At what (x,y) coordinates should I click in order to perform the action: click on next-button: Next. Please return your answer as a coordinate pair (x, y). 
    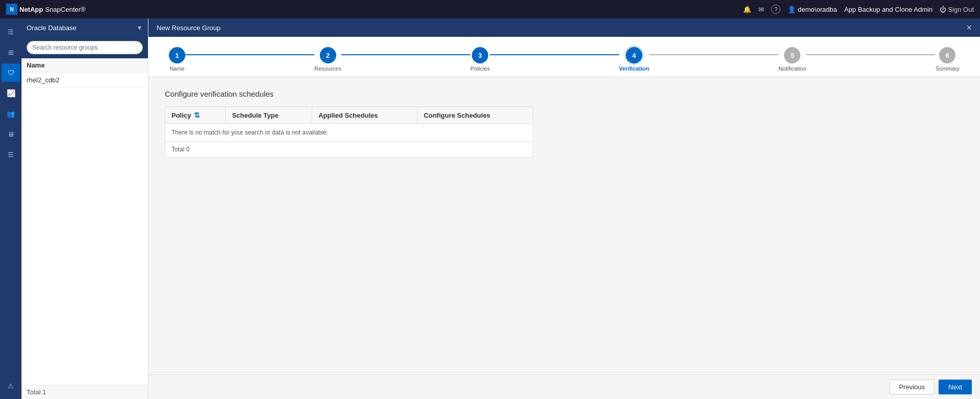
    Looking at the image, I should click on (955, 387).